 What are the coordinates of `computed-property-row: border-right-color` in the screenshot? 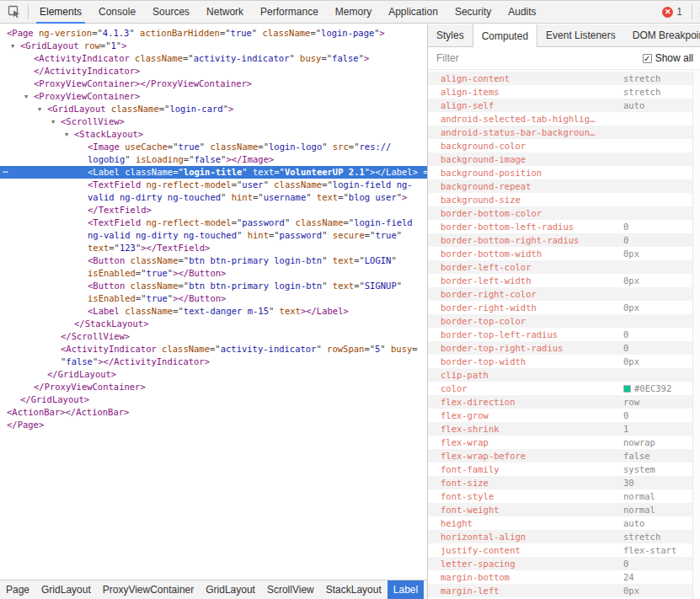 It's located at (560, 294).